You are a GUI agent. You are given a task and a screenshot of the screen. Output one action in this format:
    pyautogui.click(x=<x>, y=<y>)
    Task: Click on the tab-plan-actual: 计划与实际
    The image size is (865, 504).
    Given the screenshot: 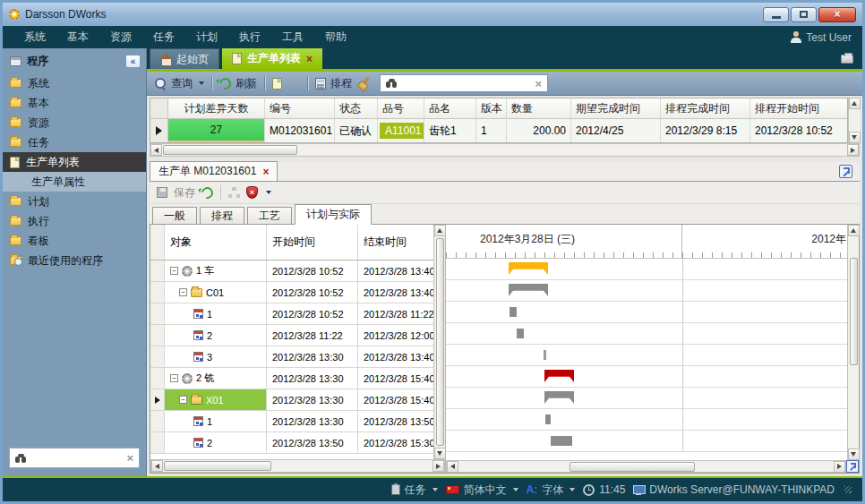 What is the action you would take?
    pyautogui.click(x=333, y=215)
    